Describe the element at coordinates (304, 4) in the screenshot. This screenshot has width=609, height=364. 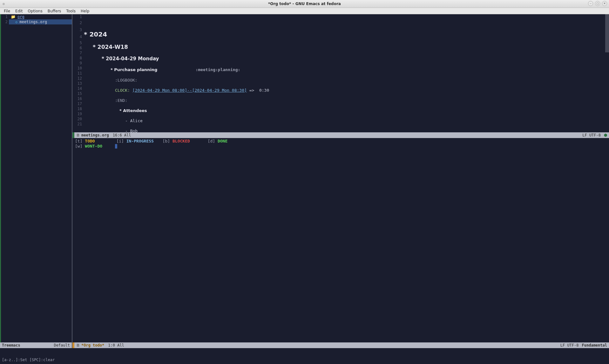
I see `window-titlebar: *Org todo* - GNU Emacs at fedora ‒ ◻ ✕` at that location.